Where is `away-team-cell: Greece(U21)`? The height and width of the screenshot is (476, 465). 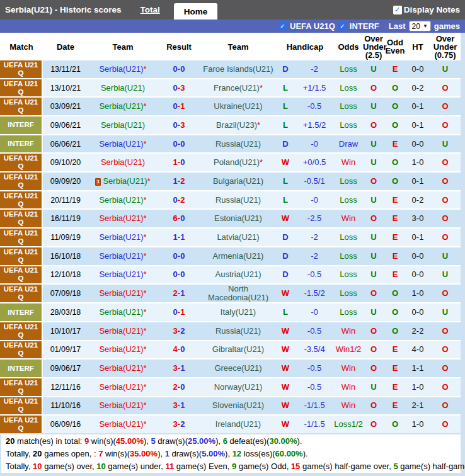 away-team-cell: Greece(U21) is located at coordinates (238, 368).